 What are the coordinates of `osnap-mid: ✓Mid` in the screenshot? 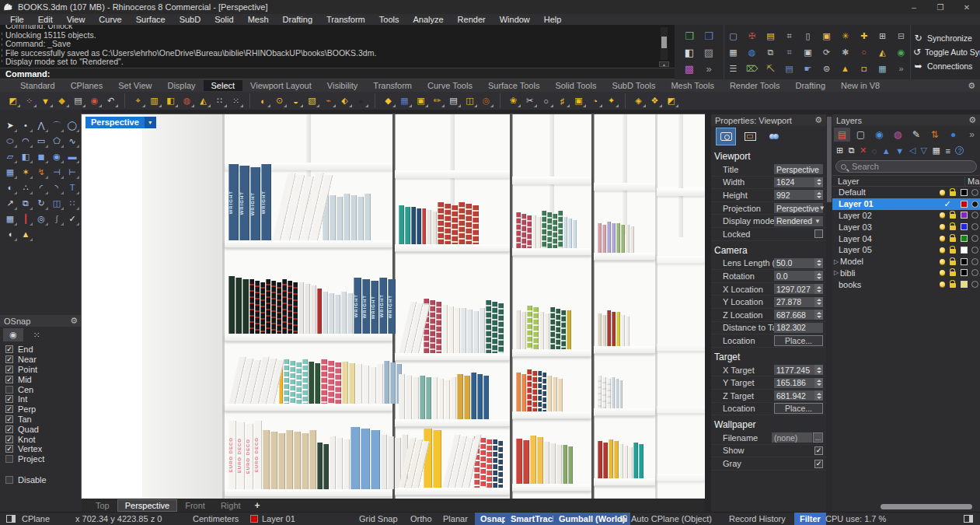 It's located at (44, 380).